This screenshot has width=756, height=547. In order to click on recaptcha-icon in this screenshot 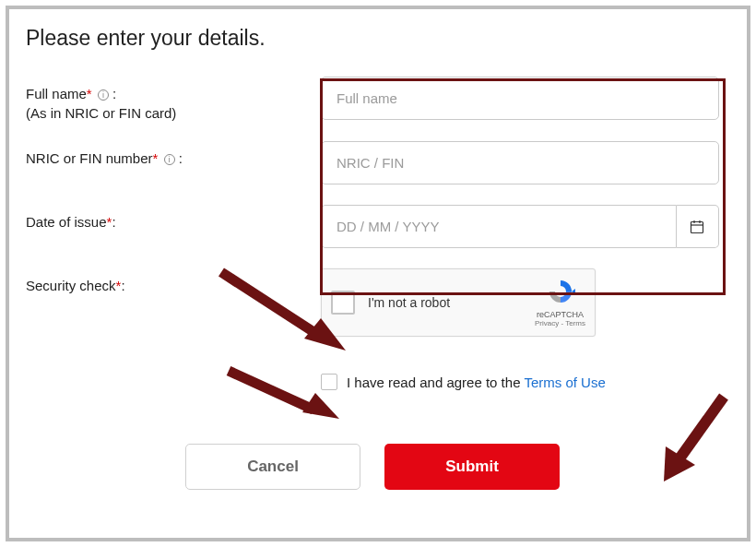, I will do `click(561, 291)`.